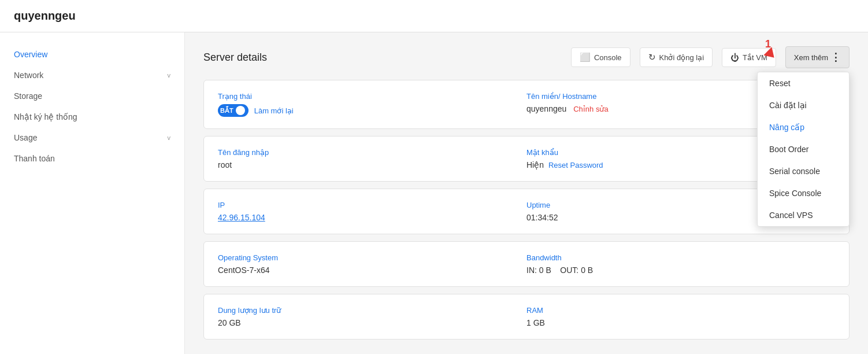 This screenshot has height=354, width=868. I want to click on detail-row-3: IP 42.96.15.104 Uptime 01:34:52, so click(526, 212).